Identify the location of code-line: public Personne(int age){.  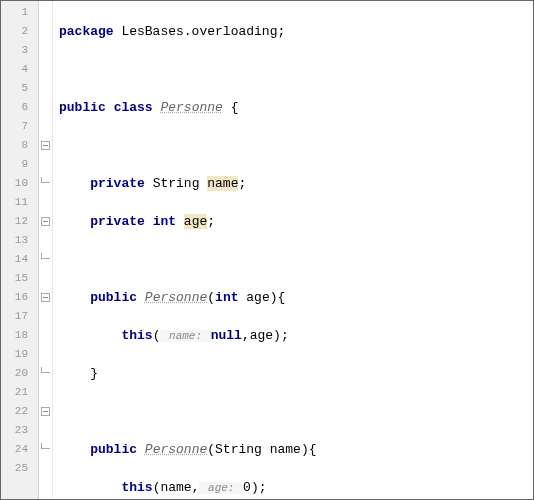
(296, 298).